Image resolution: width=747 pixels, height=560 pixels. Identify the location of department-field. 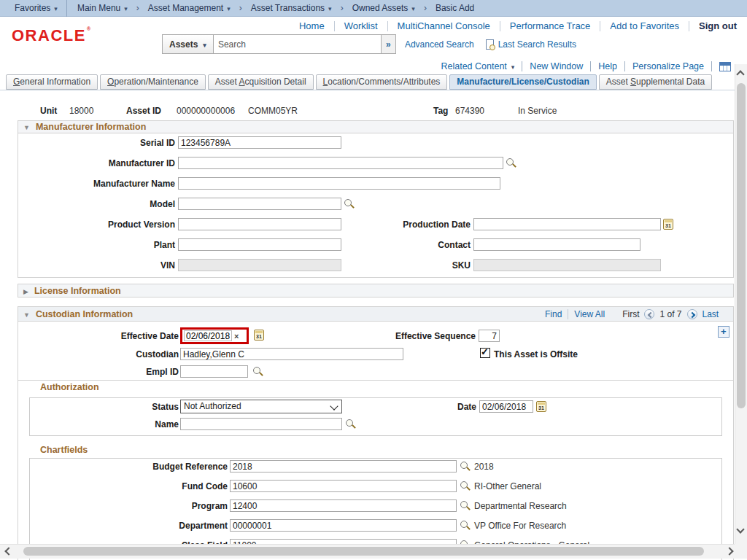
(343, 525).